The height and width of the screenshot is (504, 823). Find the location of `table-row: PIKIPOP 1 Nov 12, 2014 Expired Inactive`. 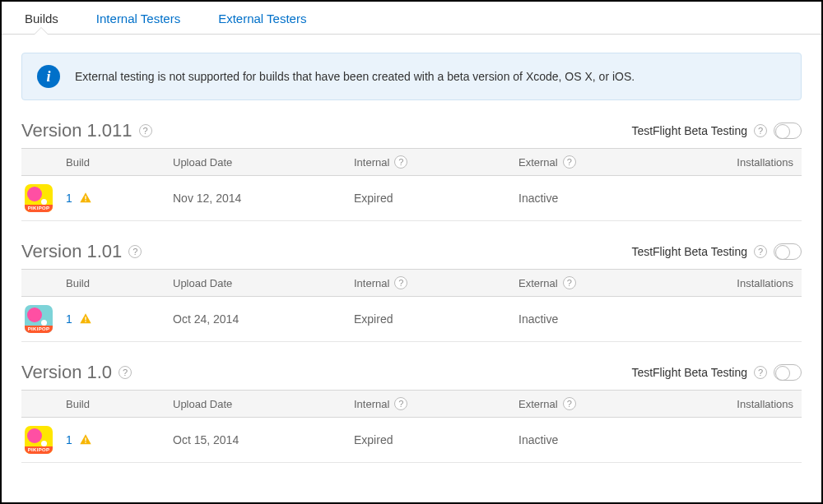

table-row: PIKIPOP 1 Nov 12, 2014 Expired Inactive is located at coordinates (412, 199).